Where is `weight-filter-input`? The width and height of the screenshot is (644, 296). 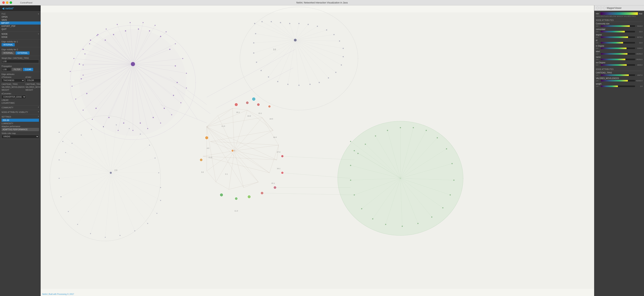 weight-filter-input is located at coordinates (20, 61).